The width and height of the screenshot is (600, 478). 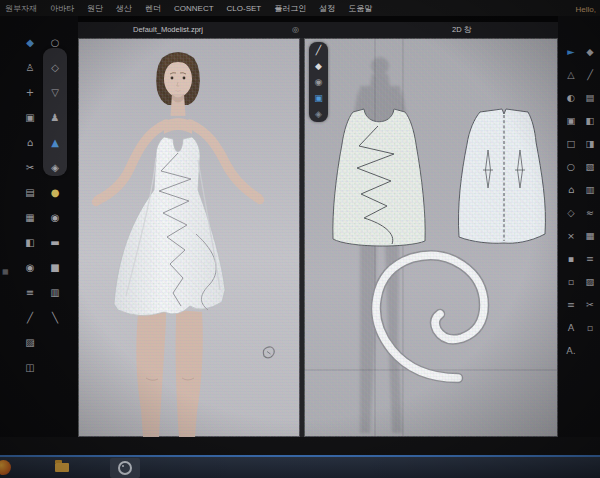 I want to click on avatar-tool-icon: ♙, so click(x=30, y=68).